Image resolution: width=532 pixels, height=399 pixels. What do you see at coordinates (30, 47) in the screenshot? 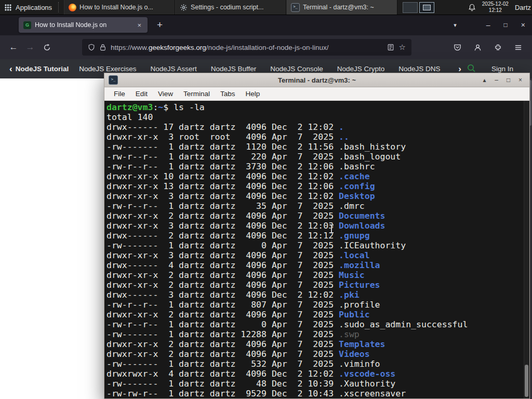
I see `forward-button: →` at bounding box center [30, 47].